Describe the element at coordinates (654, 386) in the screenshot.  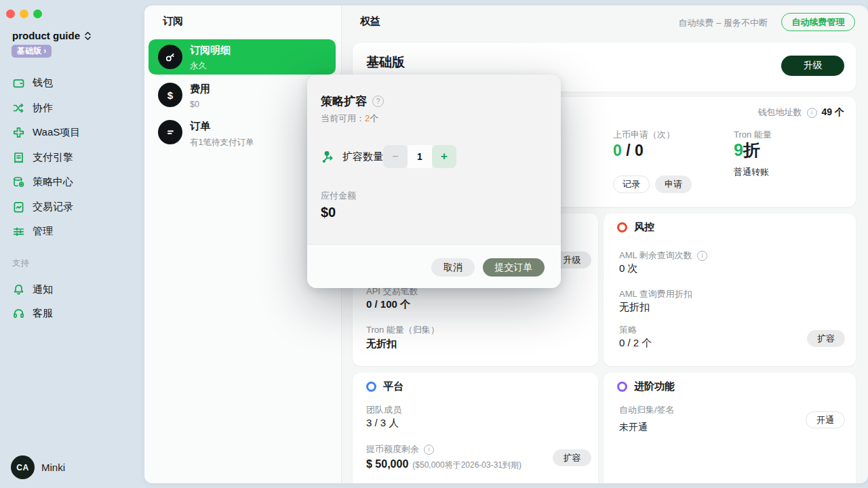
I see `advanced-title: 进阶功能` at that location.